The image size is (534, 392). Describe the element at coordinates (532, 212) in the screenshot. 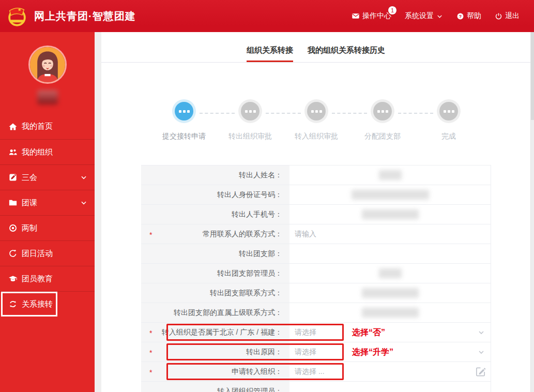

I see `scrollbar` at that location.